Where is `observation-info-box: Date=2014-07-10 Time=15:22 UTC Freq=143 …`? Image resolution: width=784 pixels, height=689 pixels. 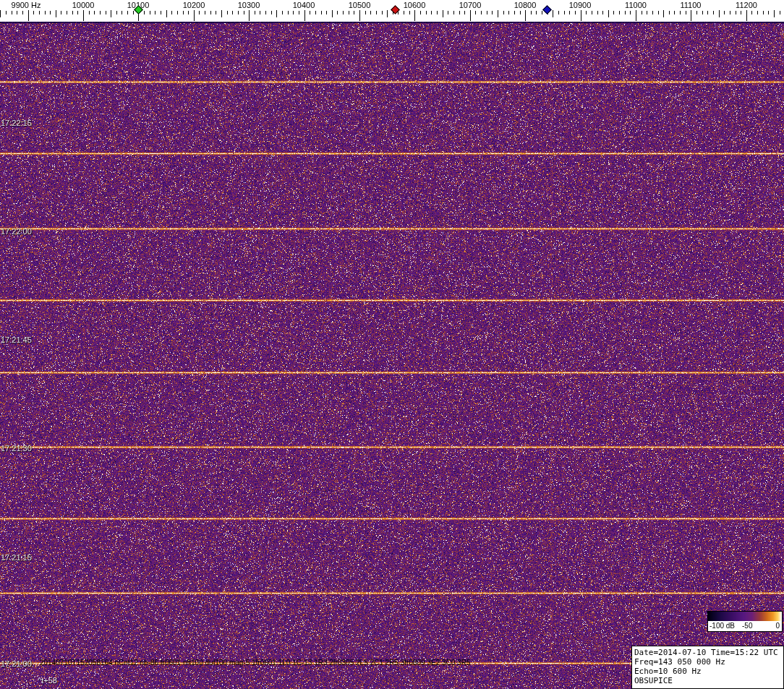 observation-info-box: Date=2014-07-10 Time=15:22 UTC Freq=143 … is located at coordinates (707, 667).